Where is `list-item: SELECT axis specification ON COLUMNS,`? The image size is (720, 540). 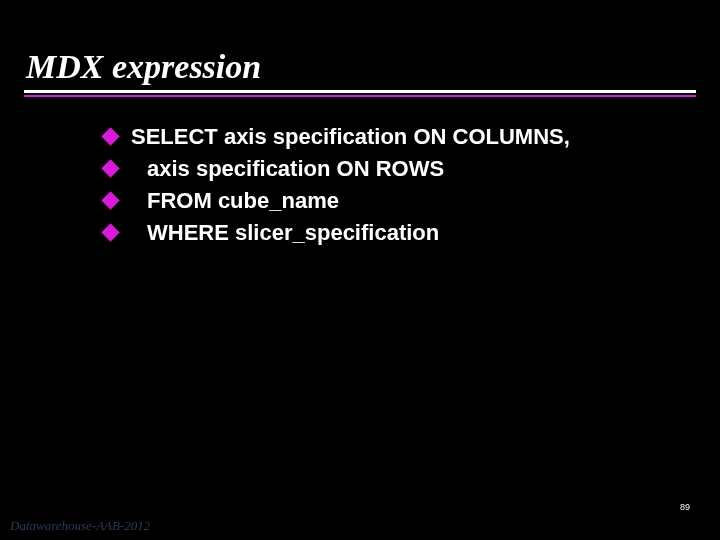 list-item: SELECT axis specification ON COLUMNS, is located at coordinates (402, 137).